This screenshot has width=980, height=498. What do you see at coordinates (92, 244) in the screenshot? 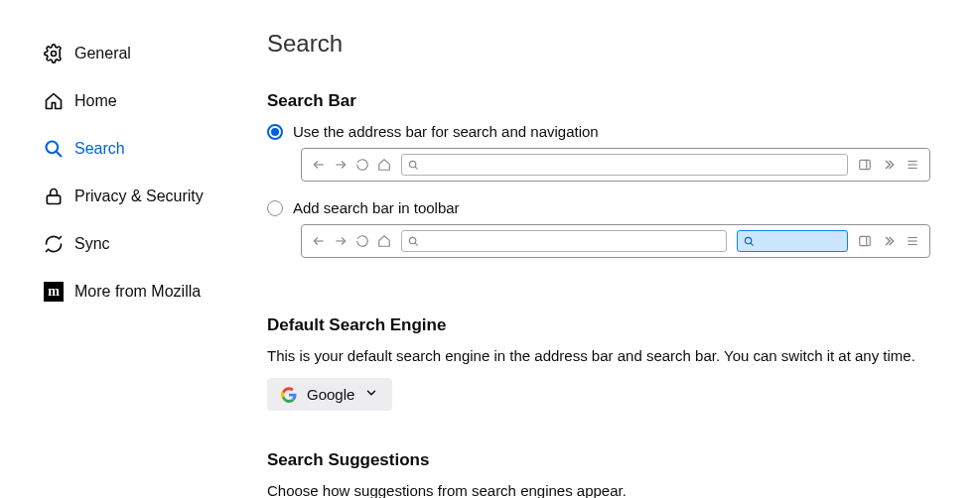
I see `sidebar-item-label: Sync` at bounding box center [92, 244].